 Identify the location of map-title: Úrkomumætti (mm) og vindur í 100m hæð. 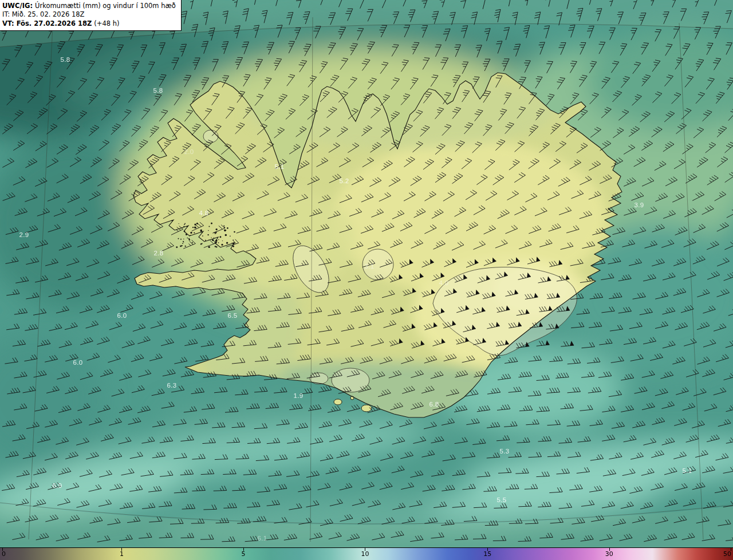
(105, 6).